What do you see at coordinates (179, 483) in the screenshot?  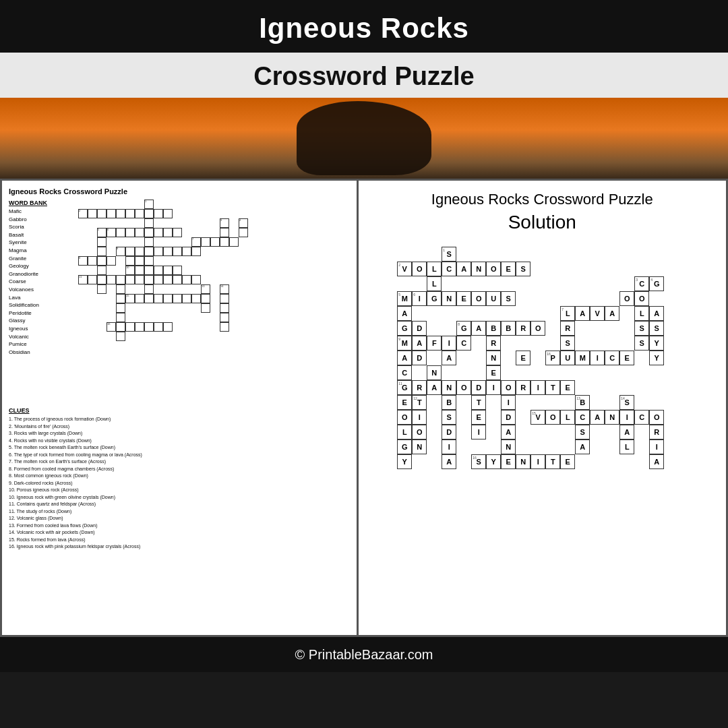 I see `clues-list: 1. The process of igneous rock formation…` at bounding box center [179, 483].